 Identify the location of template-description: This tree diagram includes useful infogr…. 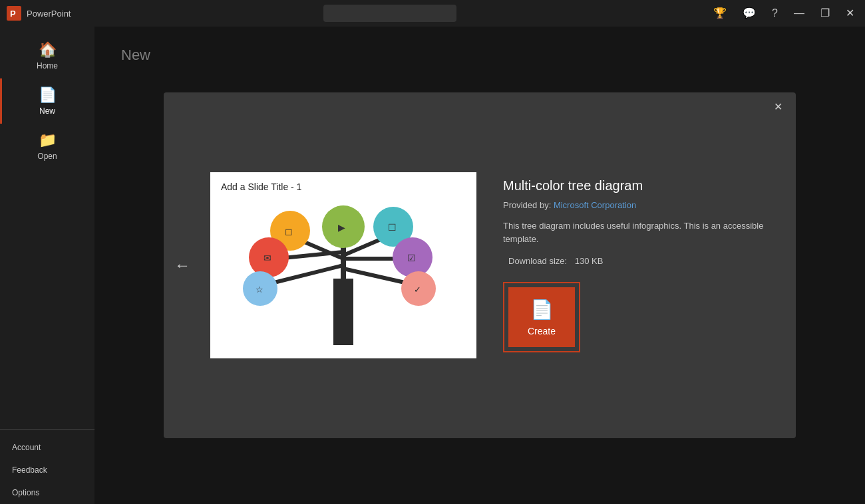
(636, 233).